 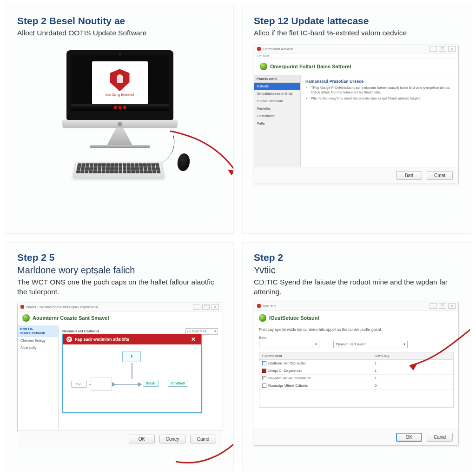 What do you see at coordinates (132, 339) in the screenshot?
I see `dialog-header: ⟳ Fap sadr wutiminn atfsibfte ✕` at bounding box center [132, 339].